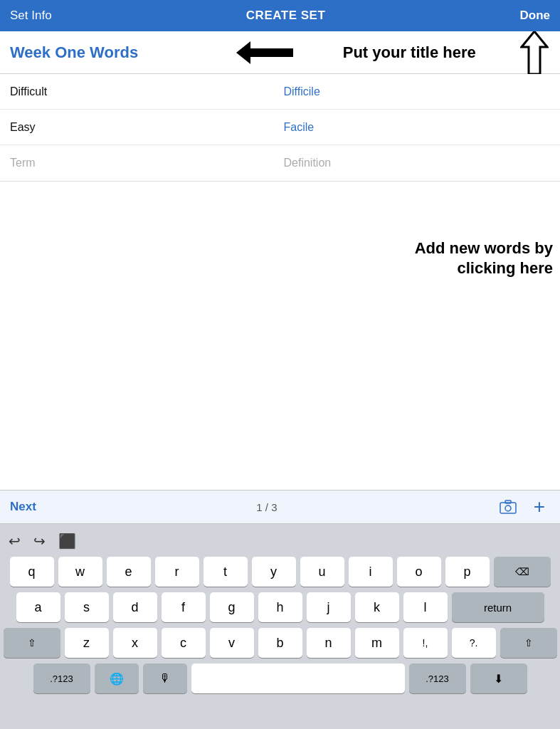  What do you see at coordinates (329, 643) in the screenshot?
I see `key-n: n` at bounding box center [329, 643].